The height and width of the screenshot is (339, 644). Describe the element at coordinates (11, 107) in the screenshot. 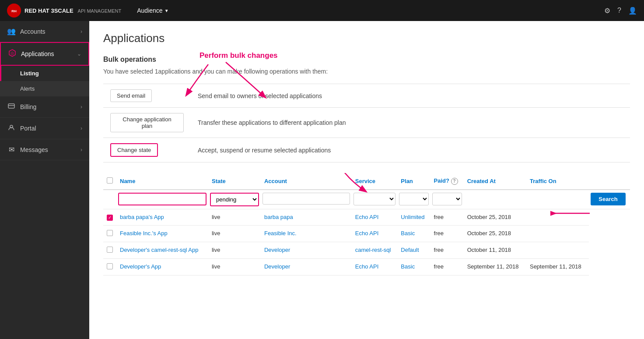

I see `billing-icon` at that location.